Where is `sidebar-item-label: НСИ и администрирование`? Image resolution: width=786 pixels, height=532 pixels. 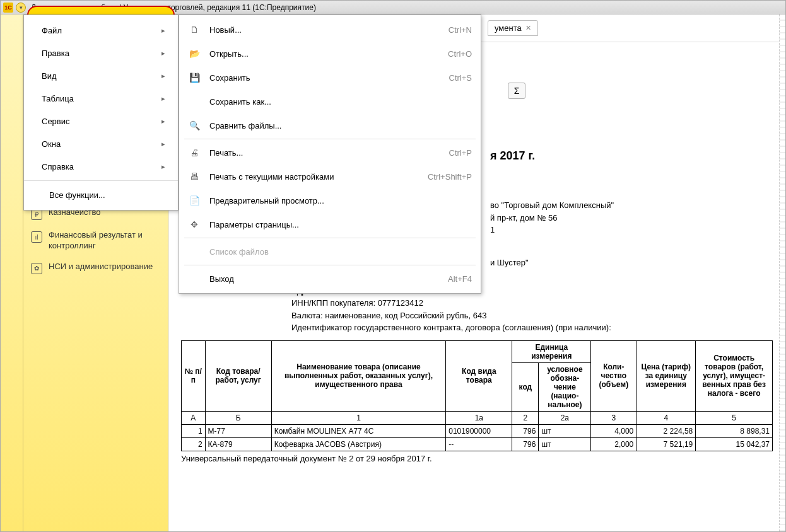
sidebar-item-label: НСИ и администрирование is located at coordinates (101, 267).